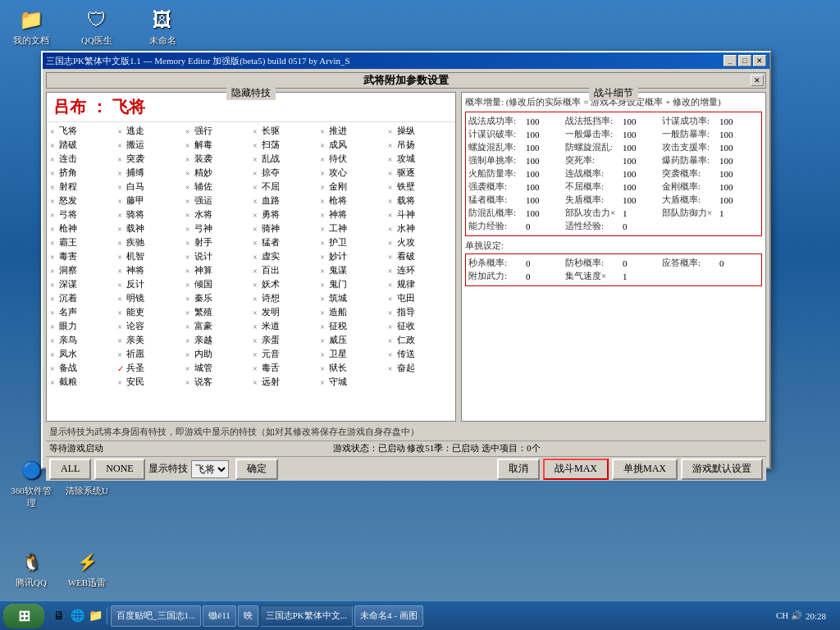  What do you see at coordinates (285, 215) in the screenshot?
I see `skill-item: ×勇将` at bounding box center [285, 215].